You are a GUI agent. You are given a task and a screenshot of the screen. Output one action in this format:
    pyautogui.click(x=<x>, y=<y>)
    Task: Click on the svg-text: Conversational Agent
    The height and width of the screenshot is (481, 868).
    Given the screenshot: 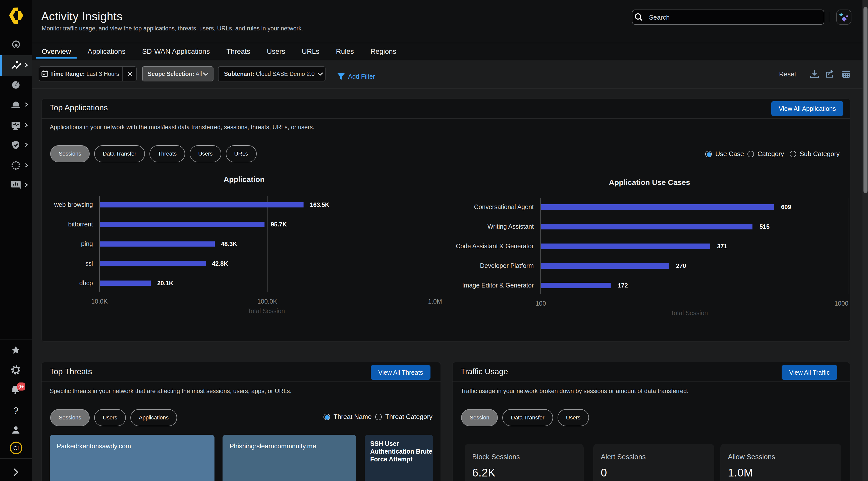 What is the action you would take?
    pyautogui.click(x=504, y=207)
    